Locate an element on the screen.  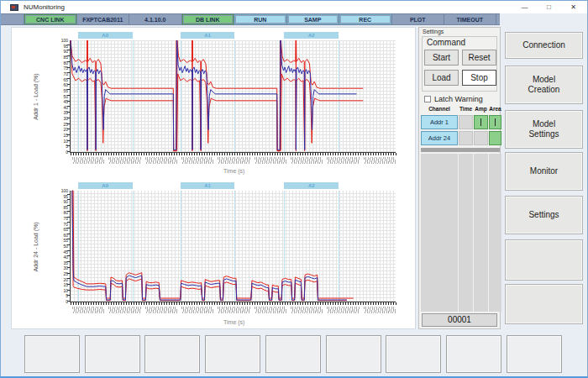
status-run: RUN is located at coordinates (260, 19).